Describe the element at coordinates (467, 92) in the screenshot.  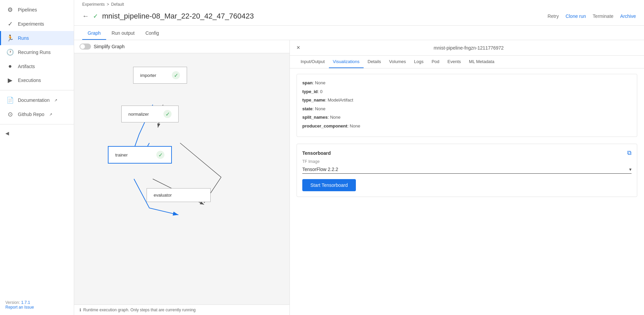
I see `info-row-type-id: type_id: 0` at that location.